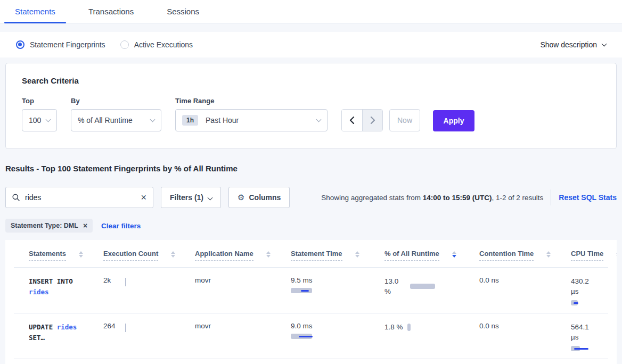 The width and height of the screenshot is (622, 364). What do you see at coordinates (134, 253) in the screenshot?
I see `column-header-execution-count: Execution Count` at bounding box center [134, 253].